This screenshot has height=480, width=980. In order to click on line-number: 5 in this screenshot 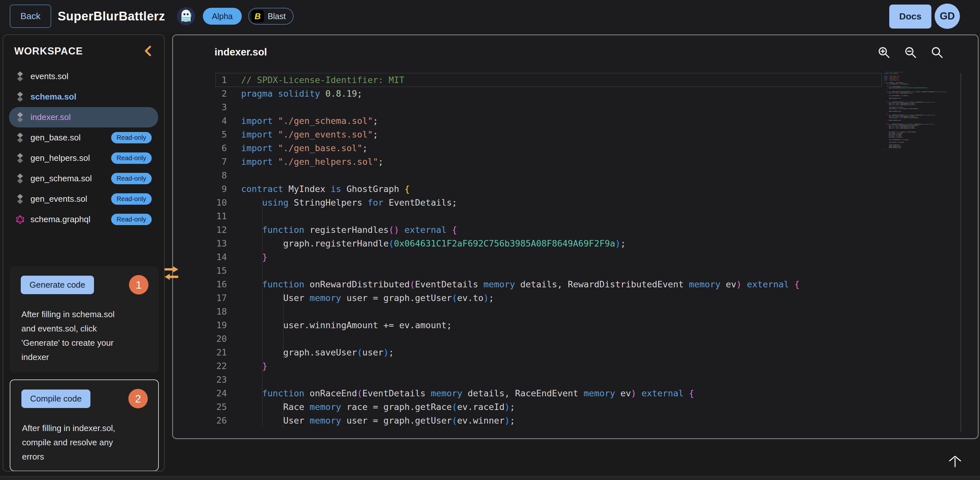, I will do `click(211, 134)`.